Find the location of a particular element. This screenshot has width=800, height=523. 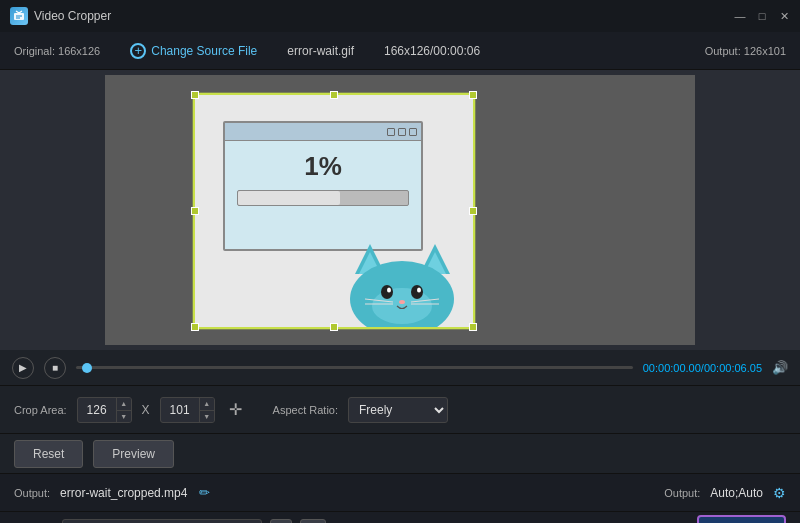

export-button: Export is located at coordinates (742, 519).